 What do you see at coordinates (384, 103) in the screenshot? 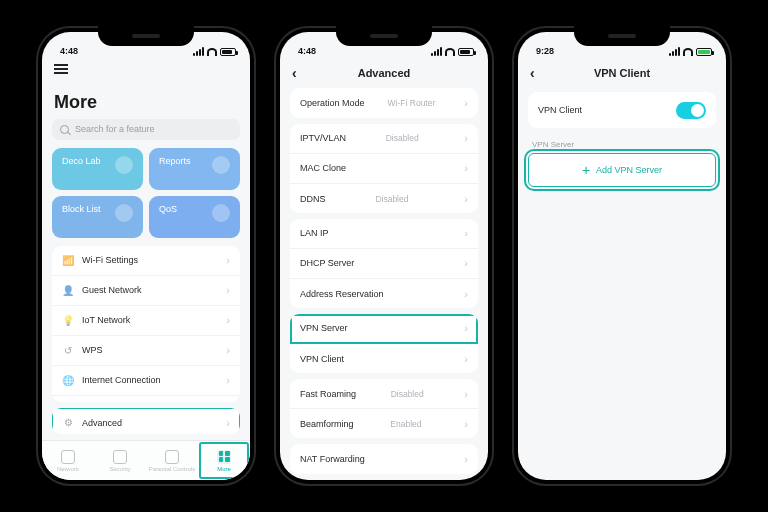
I see `group-mode: Operation ModeWi-Fi Router›` at bounding box center [384, 103].